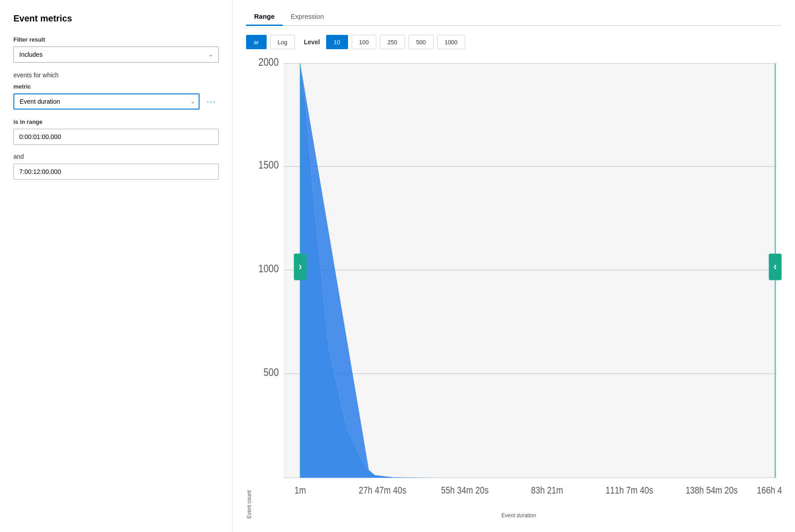  I want to click on xtick-138h: 138h 54m 20s, so click(711, 490).